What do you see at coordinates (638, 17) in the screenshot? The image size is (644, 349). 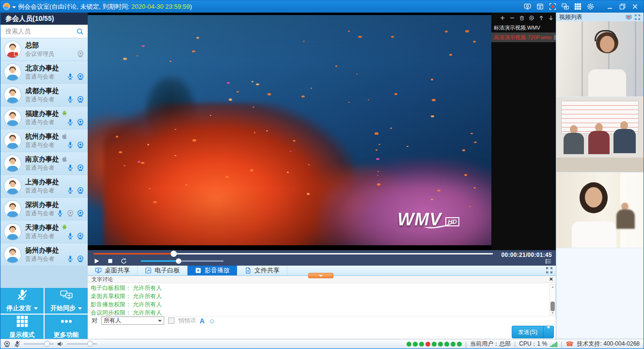 I see `expand-icon` at bounding box center [638, 17].